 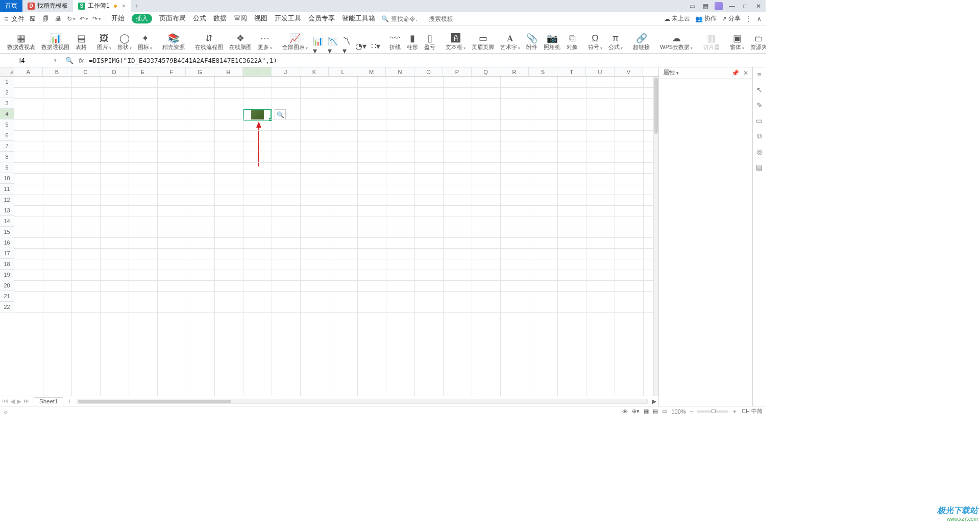 I want to click on ribbon-textbox: 🅰文本框, so click(x=455, y=43).